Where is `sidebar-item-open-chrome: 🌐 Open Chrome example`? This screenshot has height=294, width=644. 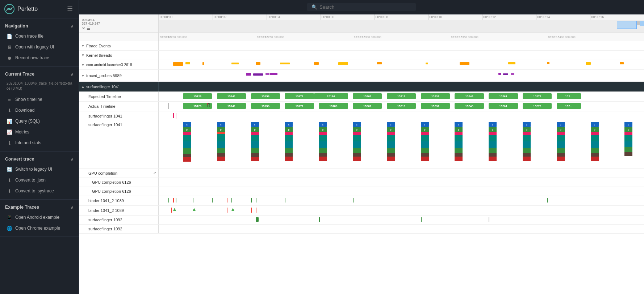
sidebar-item-open-chrome: 🌐 Open Chrome example is located at coordinates (39, 228).